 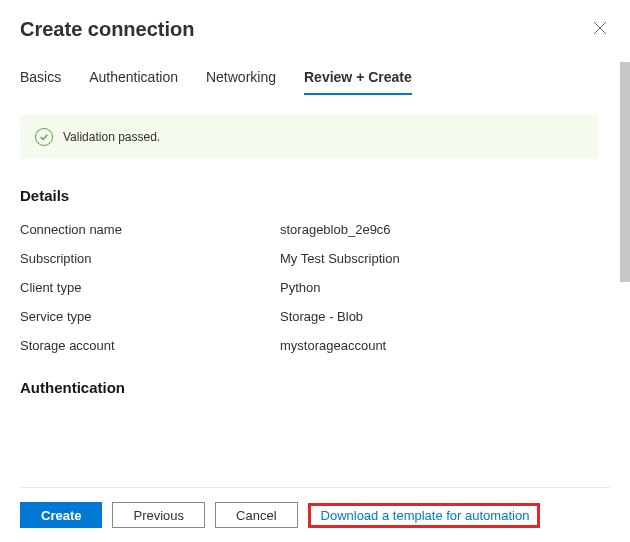 What do you see at coordinates (313, 388) in the screenshot?
I see `section-title-authentication: Authentication` at bounding box center [313, 388].